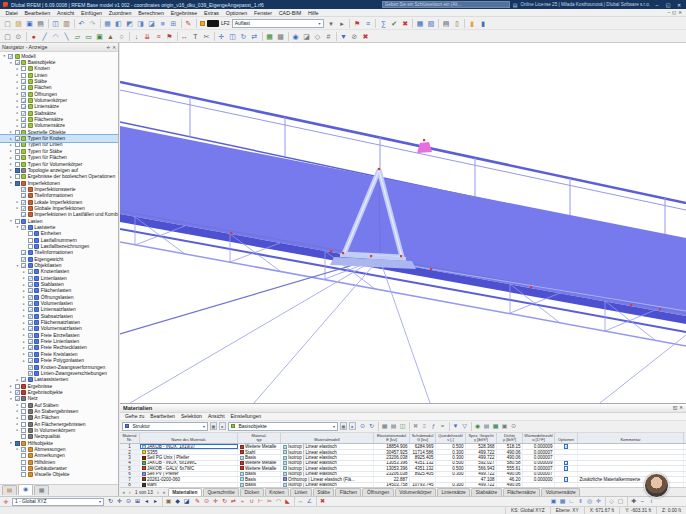  I want to click on coordinate-system-status: KS: Global XYZ, so click(528, 510).